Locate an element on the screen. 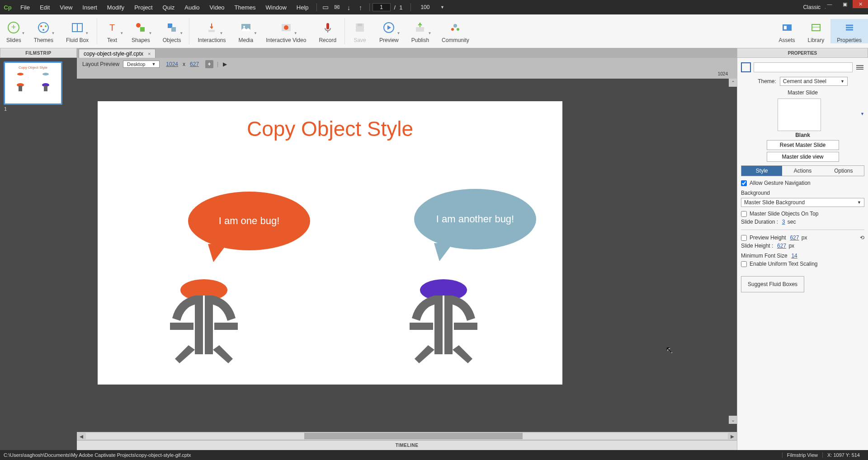 This screenshot has height=460, width=868. menu-themes: Themes is located at coordinates (245, 7).